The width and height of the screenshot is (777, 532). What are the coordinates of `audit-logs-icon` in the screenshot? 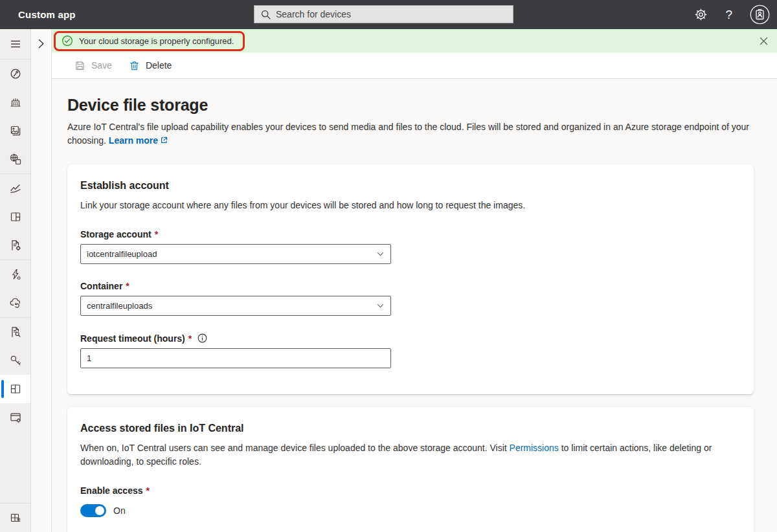 It's located at (16, 332).